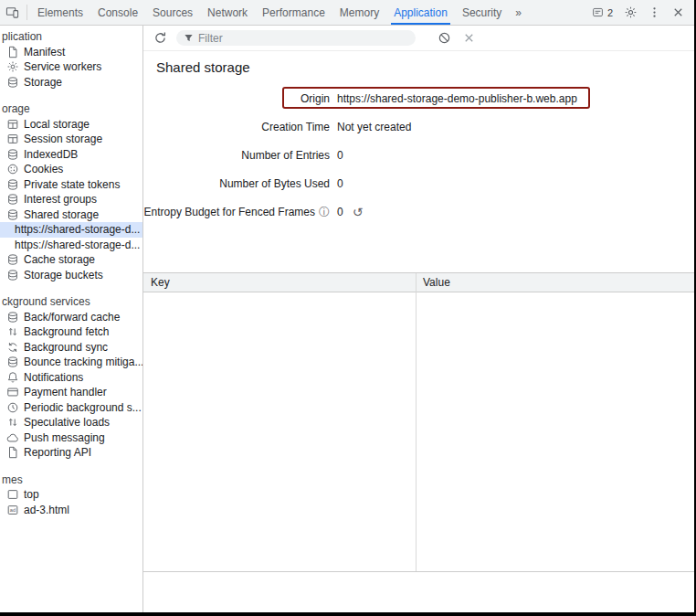  Describe the element at coordinates (66, 332) in the screenshot. I see `sidebar-item-label: Background fetch` at that location.